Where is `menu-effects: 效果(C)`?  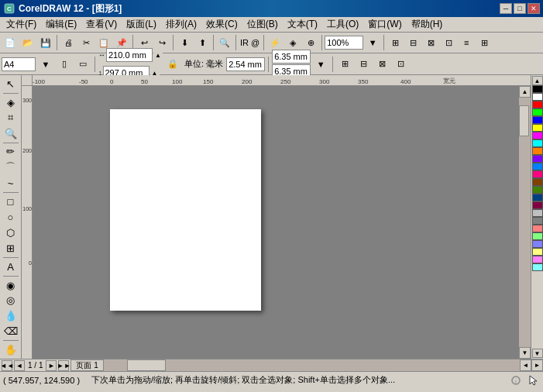 menu-effects: 效果(C) is located at coordinates (222, 25).